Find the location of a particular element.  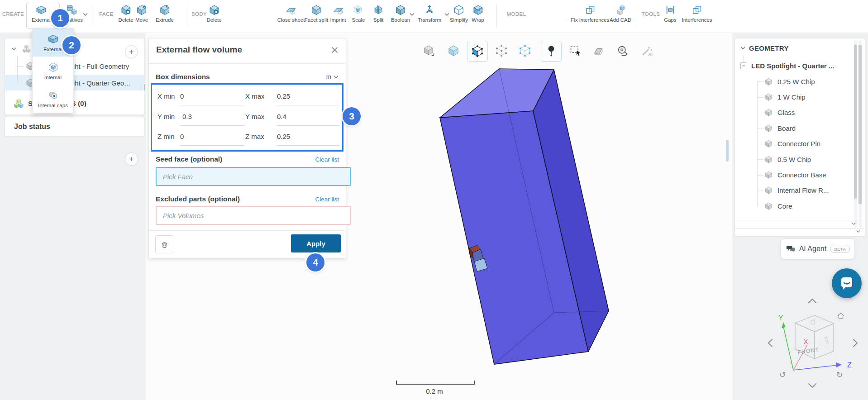

geometry-root-row: LED Spotlight - Quarter ... is located at coordinates (800, 66).